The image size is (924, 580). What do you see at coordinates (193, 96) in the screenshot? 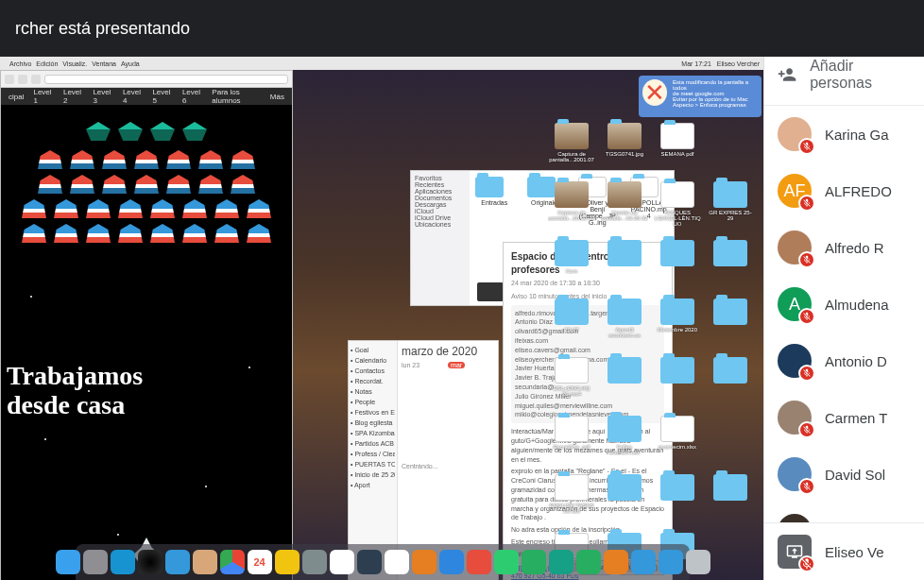
I see `level-tab: Level 6` at bounding box center [193, 96].